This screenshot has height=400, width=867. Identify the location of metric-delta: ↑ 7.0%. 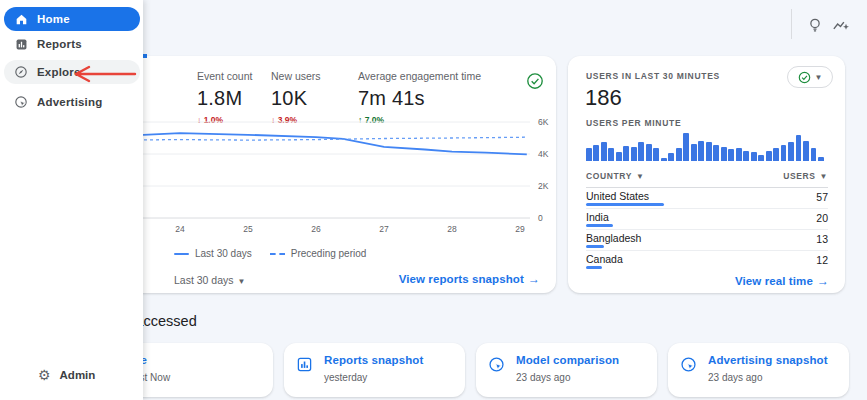
(420, 120).